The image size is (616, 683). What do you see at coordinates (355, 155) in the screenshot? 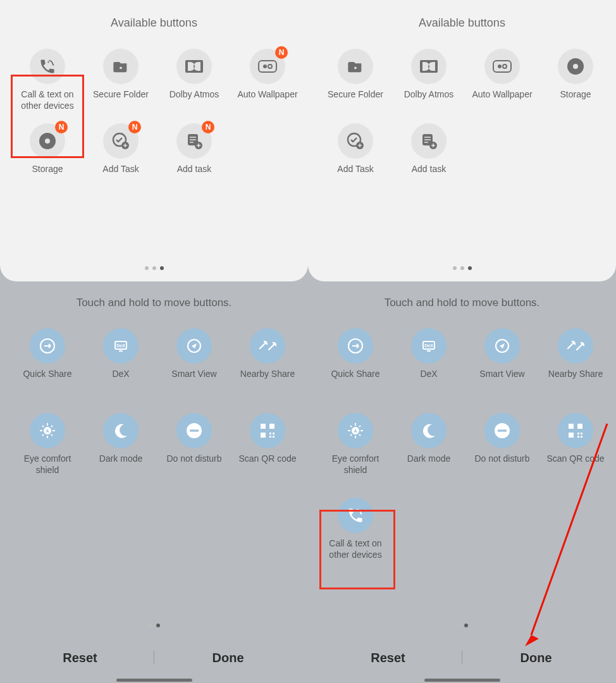
I see `tile-add-task-1: Add Task` at bounding box center [355, 155].